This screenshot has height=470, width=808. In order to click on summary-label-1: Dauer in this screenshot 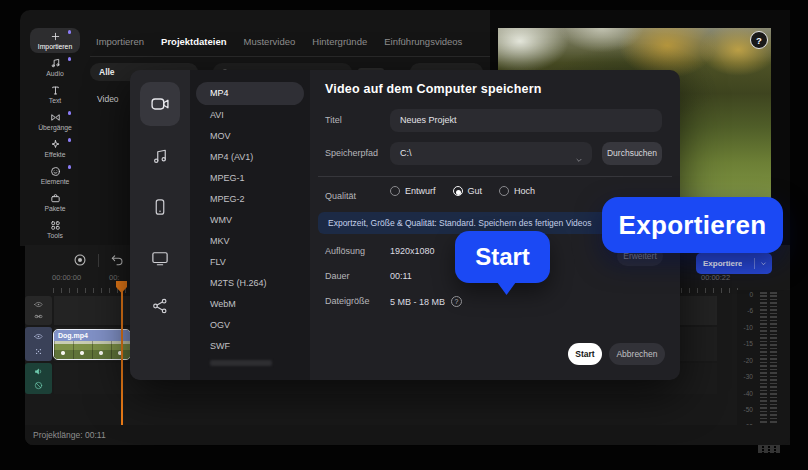, I will do `click(338, 276)`.